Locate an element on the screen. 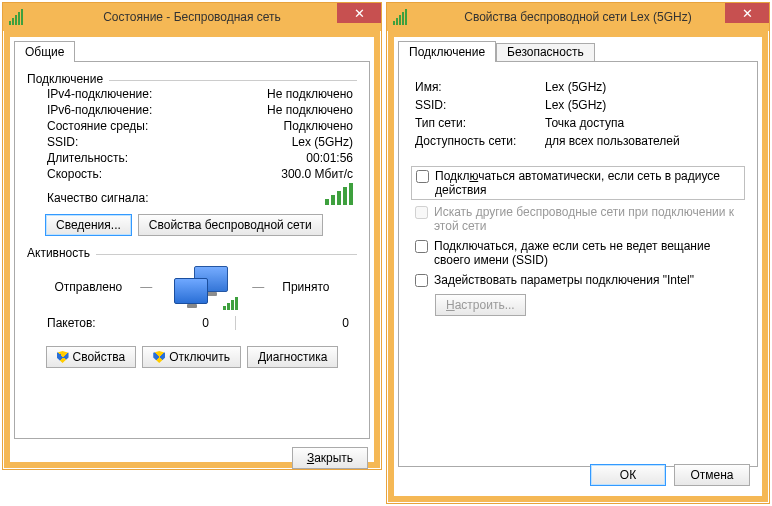 This screenshot has height=506, width=772. configure-button: Настроить... is located at coordinates (480, 305).